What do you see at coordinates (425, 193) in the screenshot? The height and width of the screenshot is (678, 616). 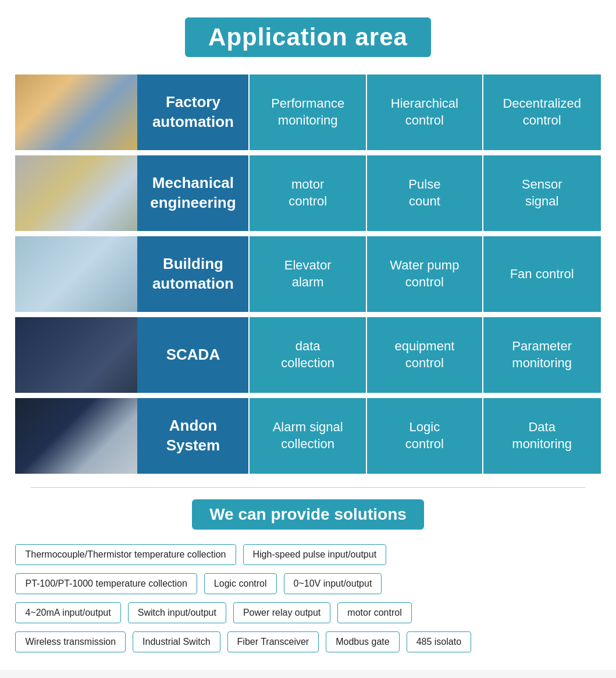 I see `row-item-cell: Pulse count` at bounding box center [425, 193].